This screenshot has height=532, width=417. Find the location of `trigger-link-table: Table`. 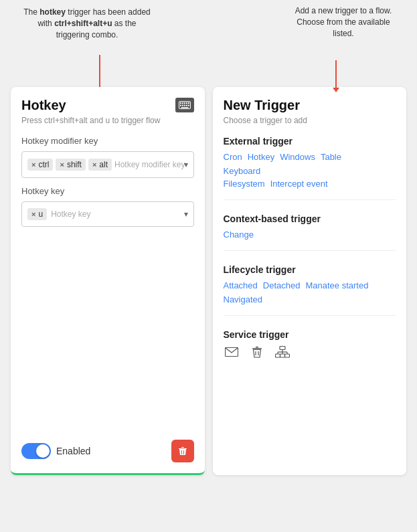

trigger-link-table: Table is located at coordinates (331, 157).